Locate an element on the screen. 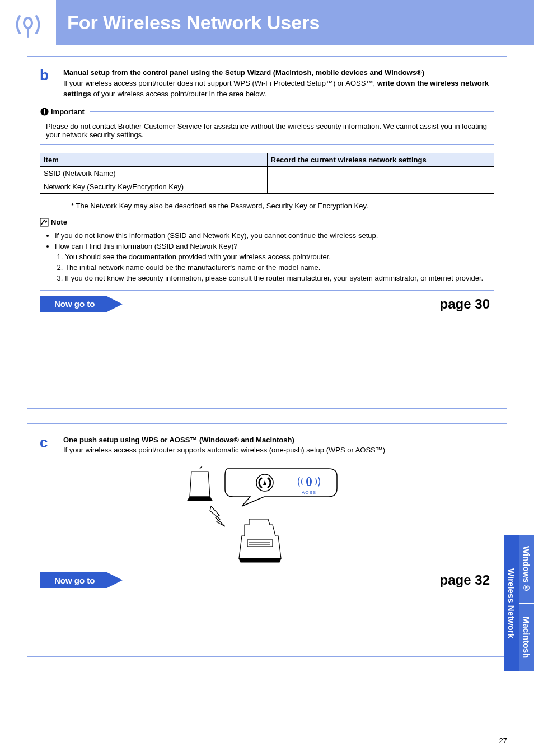 This screenshot has height=756, width=534. important-icon is located at coordinates (44, 112).